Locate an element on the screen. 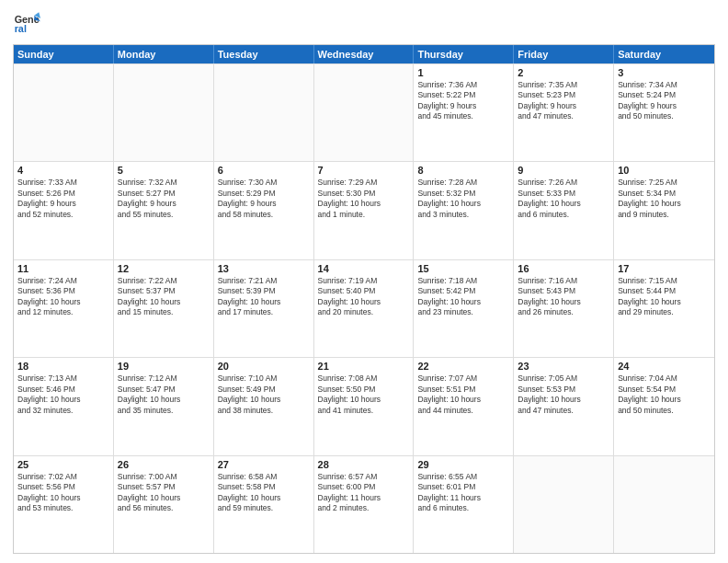 This screenshot has height=563, width=728. day-number: 4 is located at coordinates (63, 170).